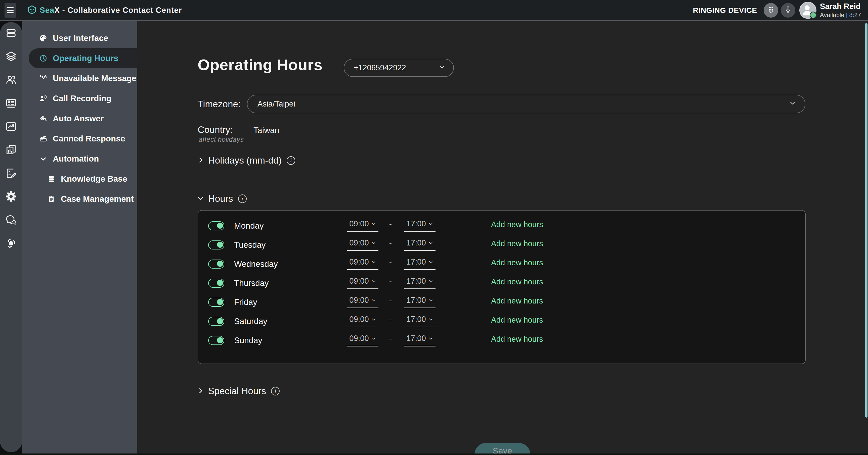  I want to click on user-name: Sarah Reid, so click(840, 7).